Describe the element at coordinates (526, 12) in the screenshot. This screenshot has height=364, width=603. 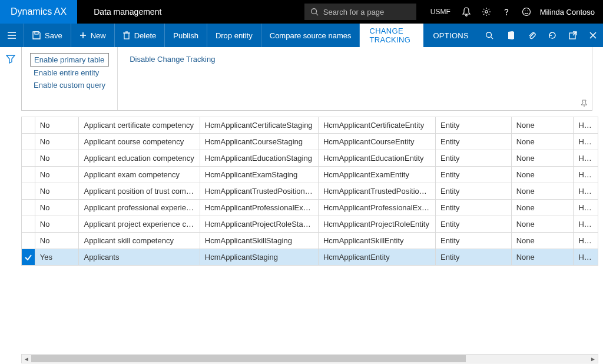
I see `smiley-icon` at that location.